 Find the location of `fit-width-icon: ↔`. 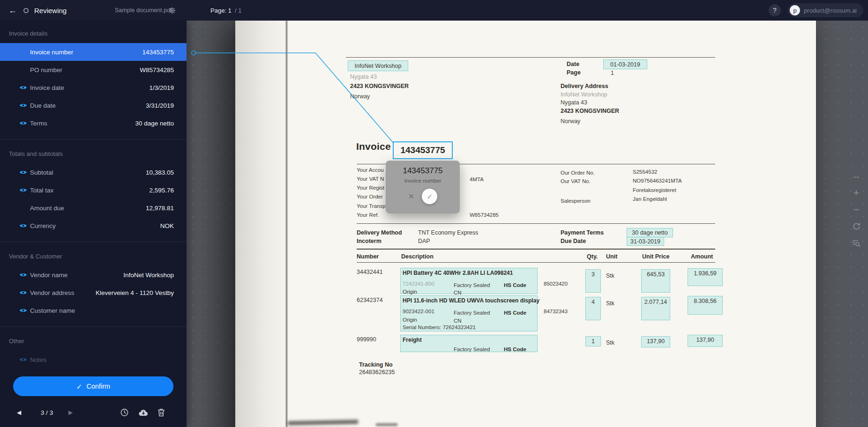

fit-width-icon: ↔ is located at coordinates (857, 176).